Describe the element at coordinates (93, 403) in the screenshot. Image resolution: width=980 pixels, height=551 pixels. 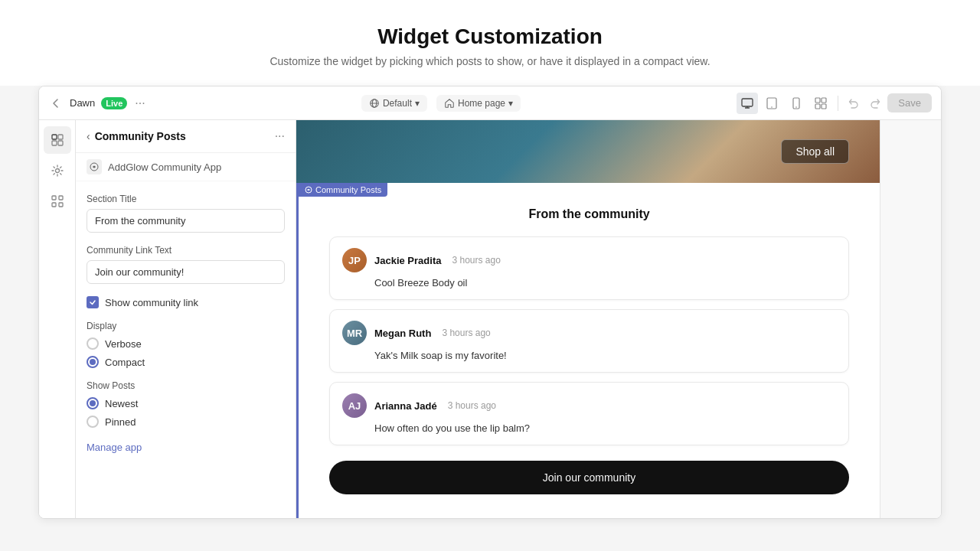
I see `newest-radio` at that location.